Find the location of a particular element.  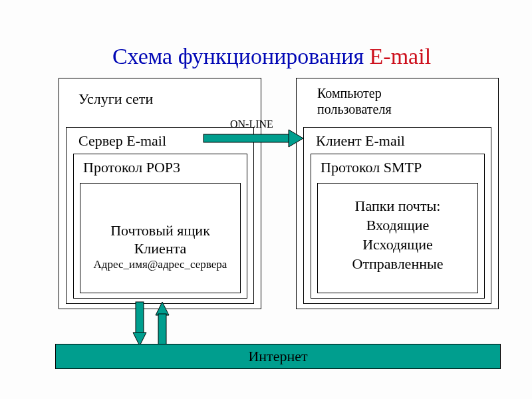

left-protocol-label: Протокол POP3 is located at coordinates (132, 168).